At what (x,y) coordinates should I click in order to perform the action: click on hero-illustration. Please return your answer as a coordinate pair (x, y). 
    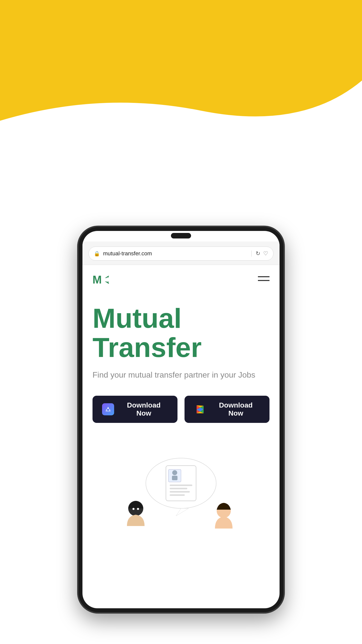
    Looking at the image, I should click on (181, 491).